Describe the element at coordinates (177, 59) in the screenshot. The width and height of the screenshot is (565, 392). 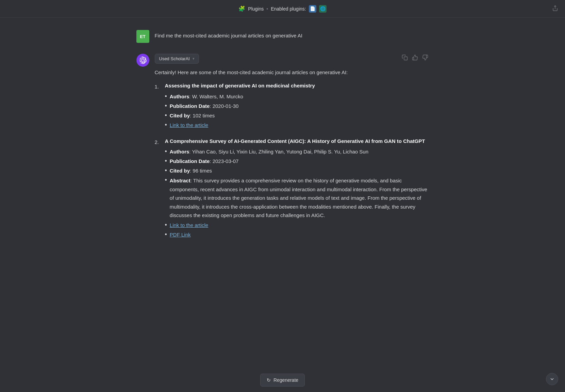
I see `plugin-dropdown: Used ScholarAI ▾` at that location.